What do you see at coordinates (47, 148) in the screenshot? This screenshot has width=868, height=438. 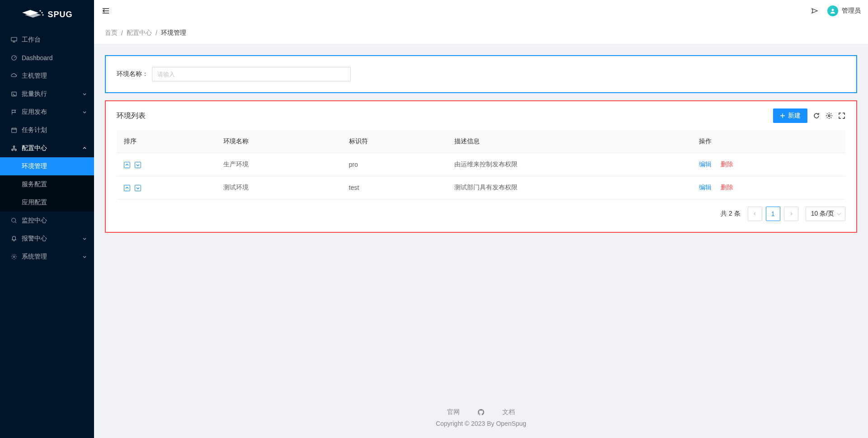 I see `sidebar-item-config: 配置中心` at bounding box center [47, 148].